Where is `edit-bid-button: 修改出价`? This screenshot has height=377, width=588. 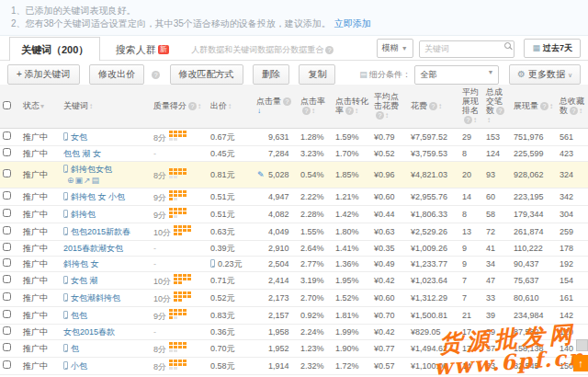 edit-bid-button: 修改出价 is located at coordinates (117, 74).